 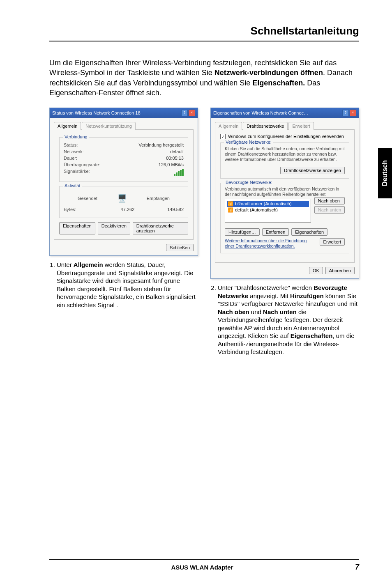 I want to click on list-item: 📶 bRoadLanner (Automatisch), so click(x=268, y=204).